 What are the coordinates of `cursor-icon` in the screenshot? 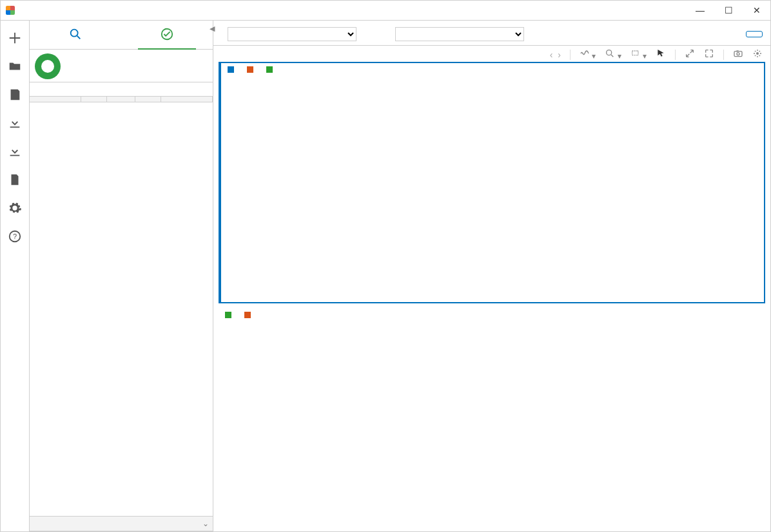 It's located at (661, 54).